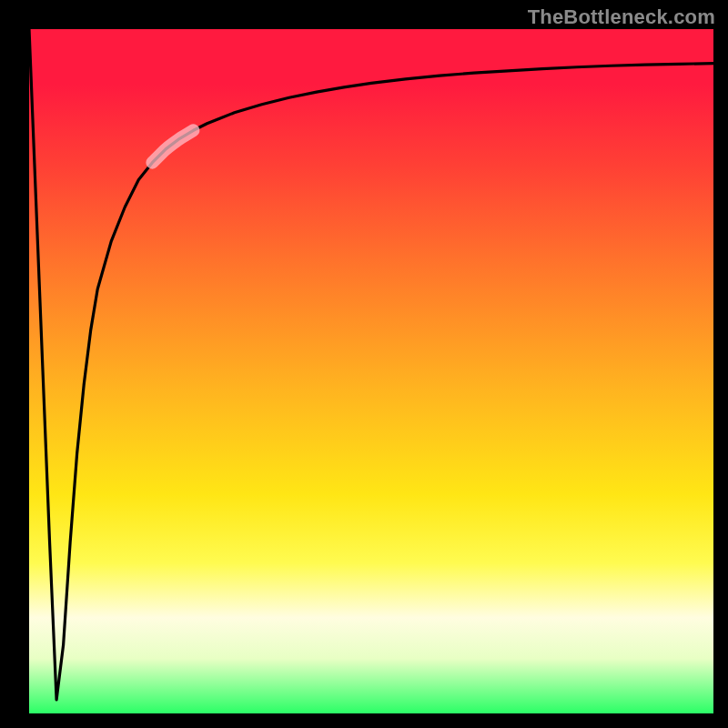 The width and height of the screenshot is (728, 728). What do you see at coordinates (173, 146) in the screenshot?
I see `curve-highlight` at bounding box center [173, 146].